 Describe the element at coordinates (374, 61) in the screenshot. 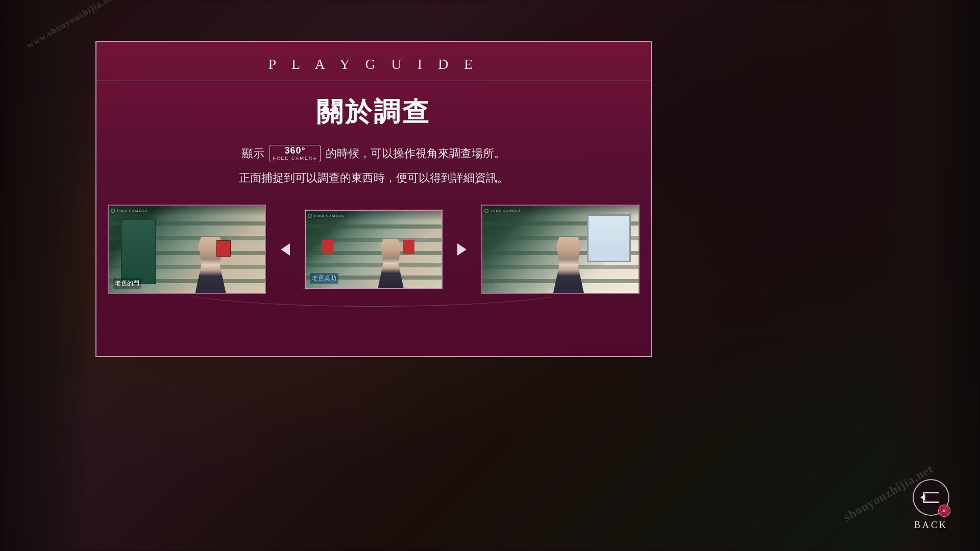

I see `panel-header: P L A Y G U I D E` at that location.